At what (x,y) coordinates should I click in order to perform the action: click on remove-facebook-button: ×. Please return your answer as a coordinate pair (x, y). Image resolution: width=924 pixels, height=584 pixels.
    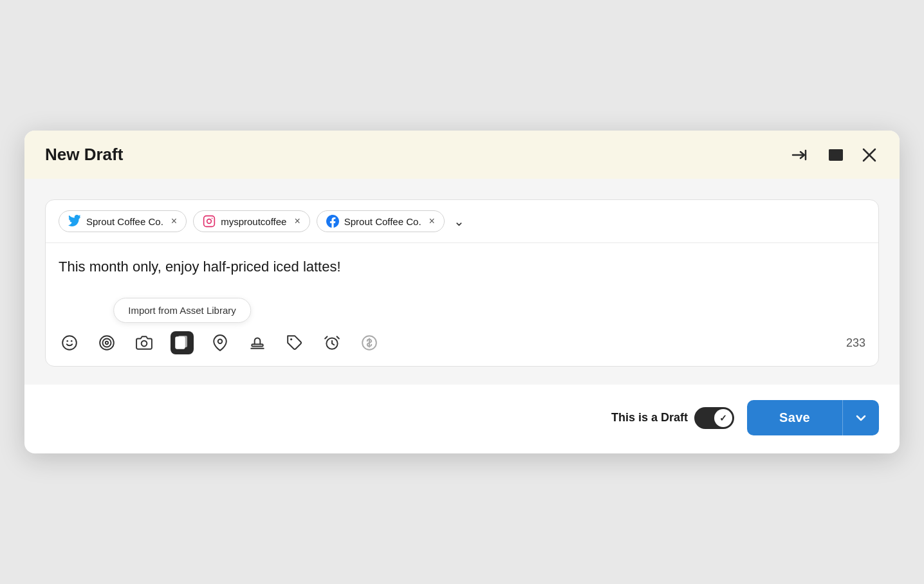
    Looking at the image, I should click on (431, 221).